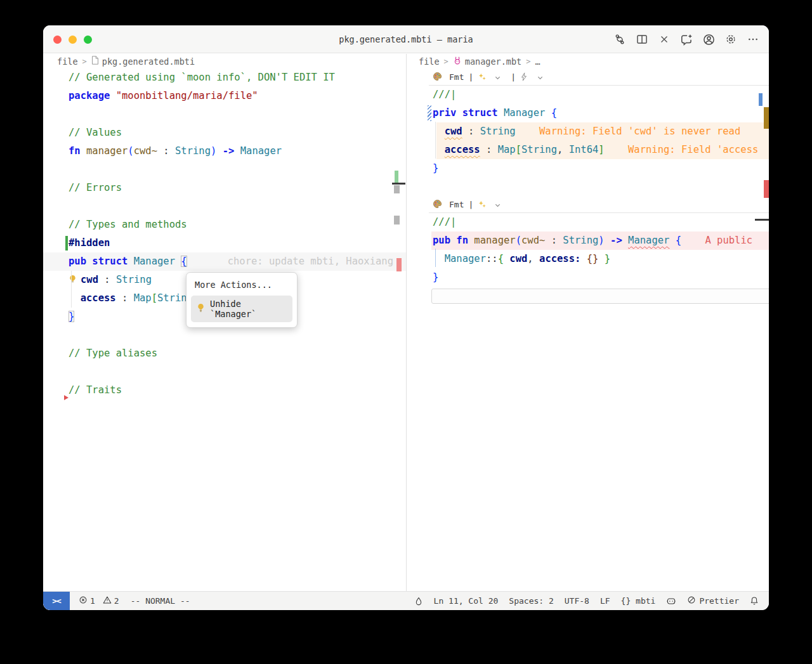 This screenshot has width=812, height=664. What do you see at coordinates (754, 601) in the screenshot?
I see `notifications-bell-icon` at bounding box center [754, 601].